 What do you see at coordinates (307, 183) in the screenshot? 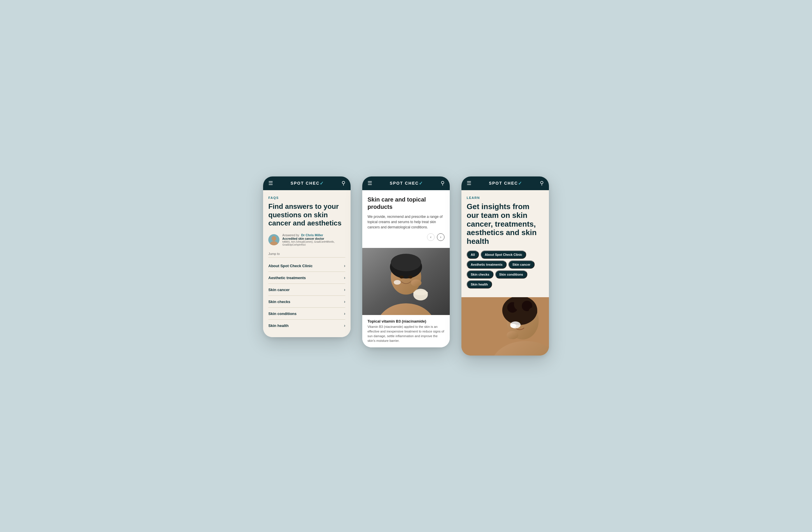
I see `logo-1: SPOT CHEC✓` at bounding box center [307, 183].